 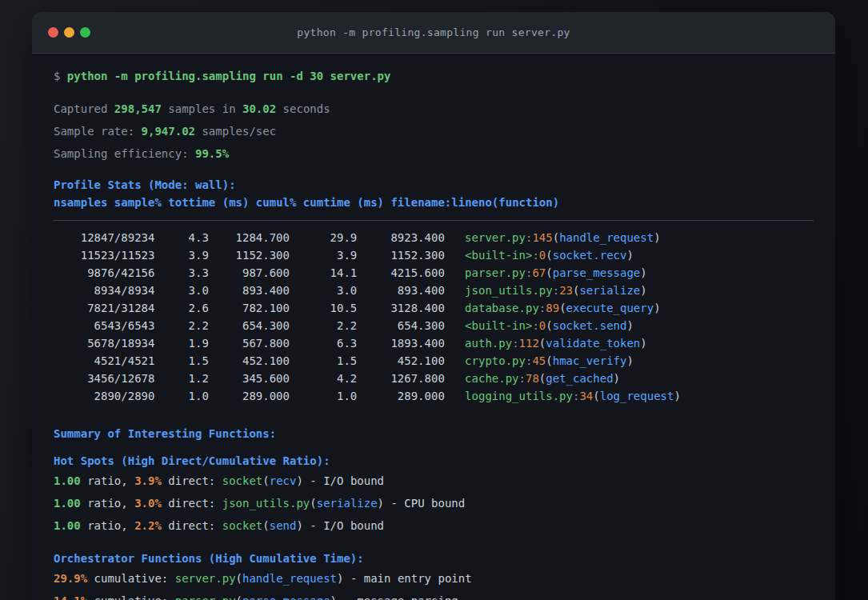 What do you see at coordinates (401, 308) in the screenshot?
I see `cumtime-cell: 3128.400` at bounding box center [401, 308].